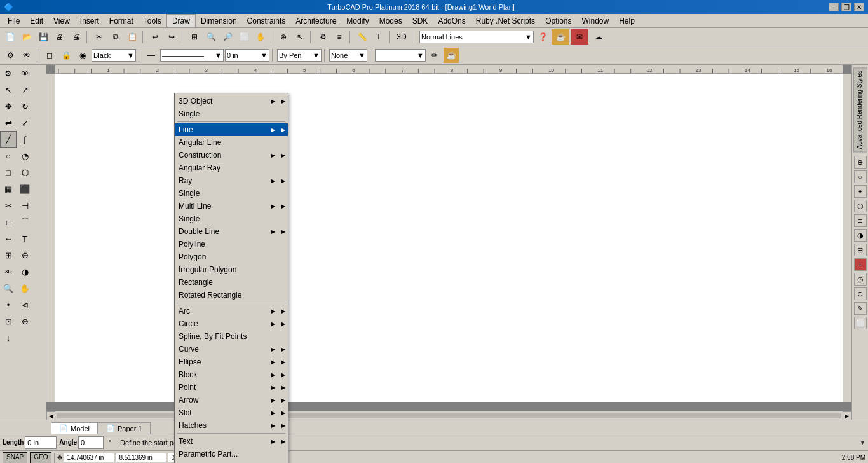  What do you see at coordinates (231, 387) in the screenshot?
I see `dm-point: Point ▶` at bounding box center [231, 387].